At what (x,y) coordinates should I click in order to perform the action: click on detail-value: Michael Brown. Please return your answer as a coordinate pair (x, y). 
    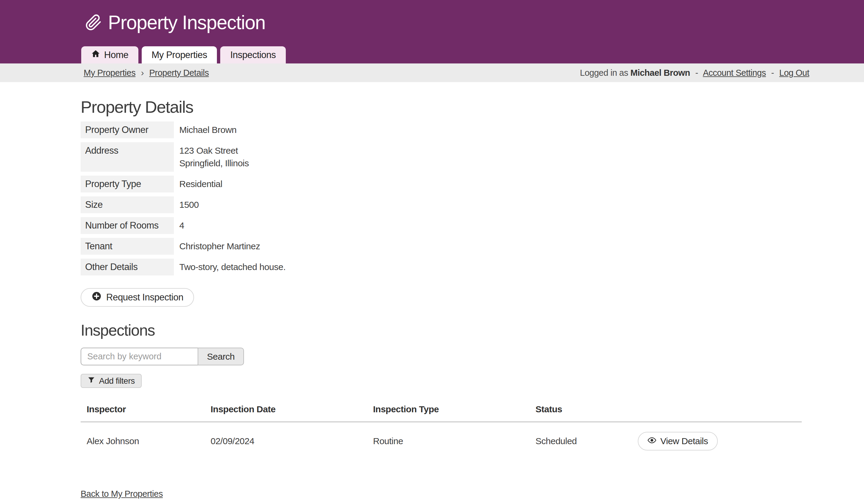
    Looking at the image, I should click on (205, 130).